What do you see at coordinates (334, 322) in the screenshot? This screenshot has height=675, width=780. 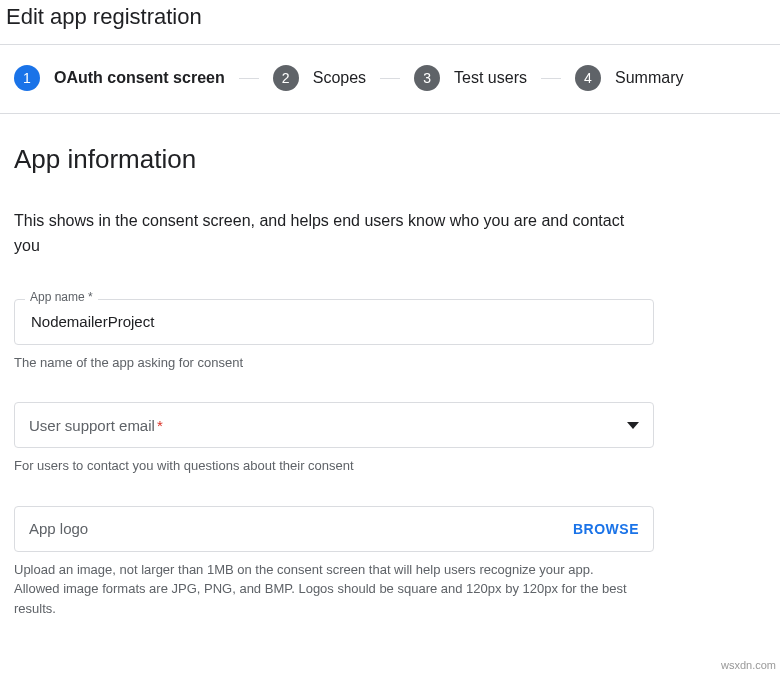 I see `app-name-input` at bounding box center [334, 322].